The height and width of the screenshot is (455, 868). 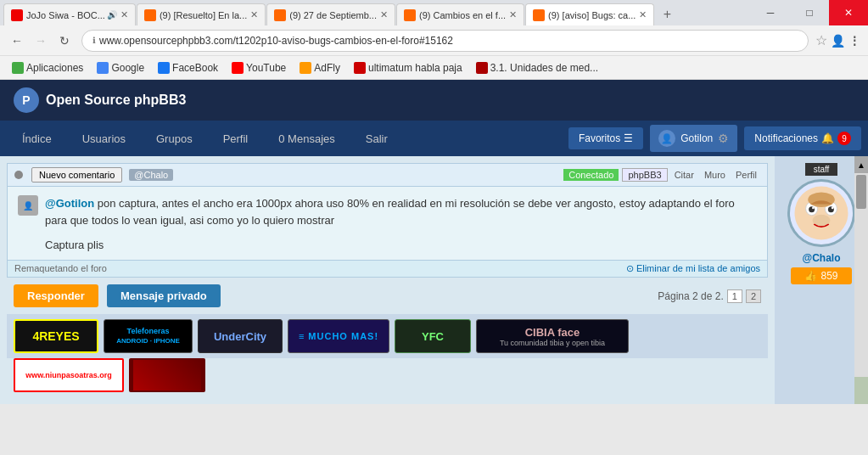 I want to click on tab-close-2: ✕, so click(x=255, y=15).